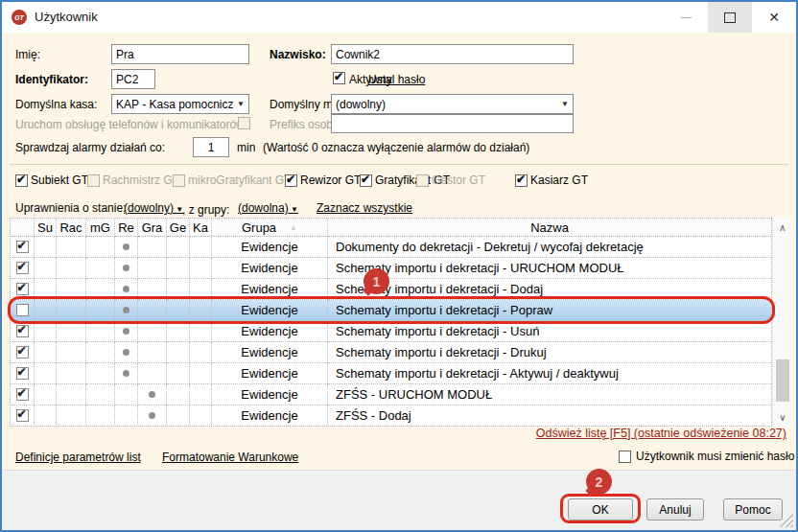 This screenshot has height=532, width=798. Describe the element at coordinates (211, 148) in the screenshot. I see `alarms-input: 1` at that location.